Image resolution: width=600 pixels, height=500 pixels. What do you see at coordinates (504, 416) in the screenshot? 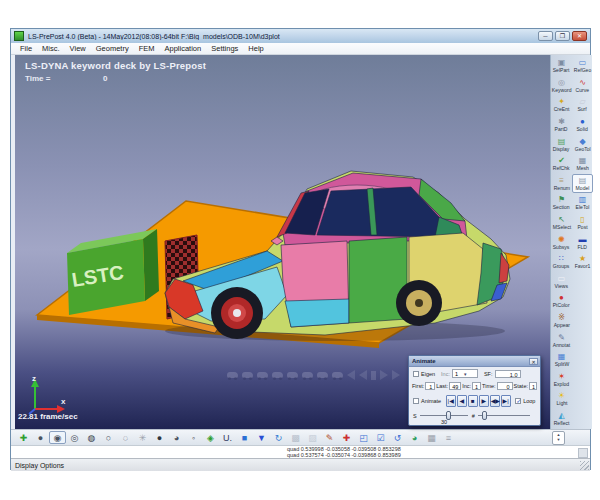
I see `frame-slider` at bounding box center [504, 416].